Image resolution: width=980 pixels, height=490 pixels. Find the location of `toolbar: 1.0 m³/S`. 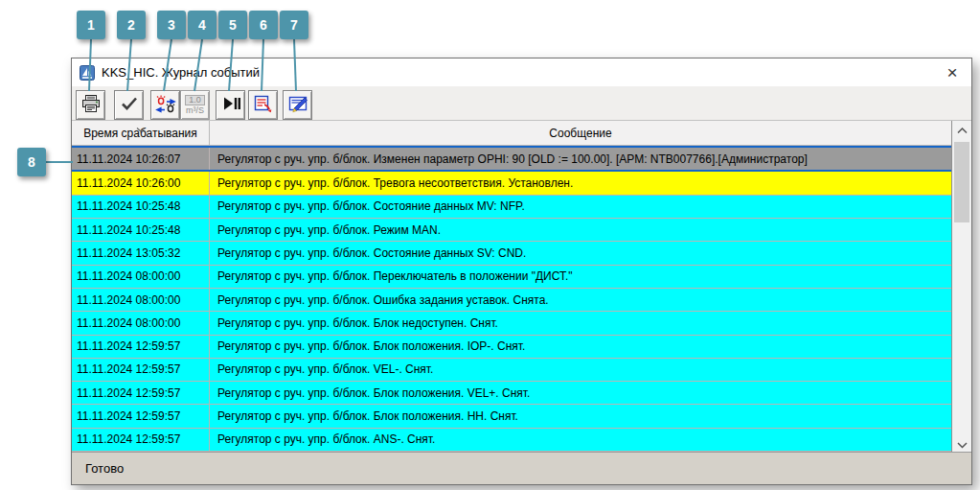

toolbar: 1.0 m³/S is located at coordinates (521, 104).